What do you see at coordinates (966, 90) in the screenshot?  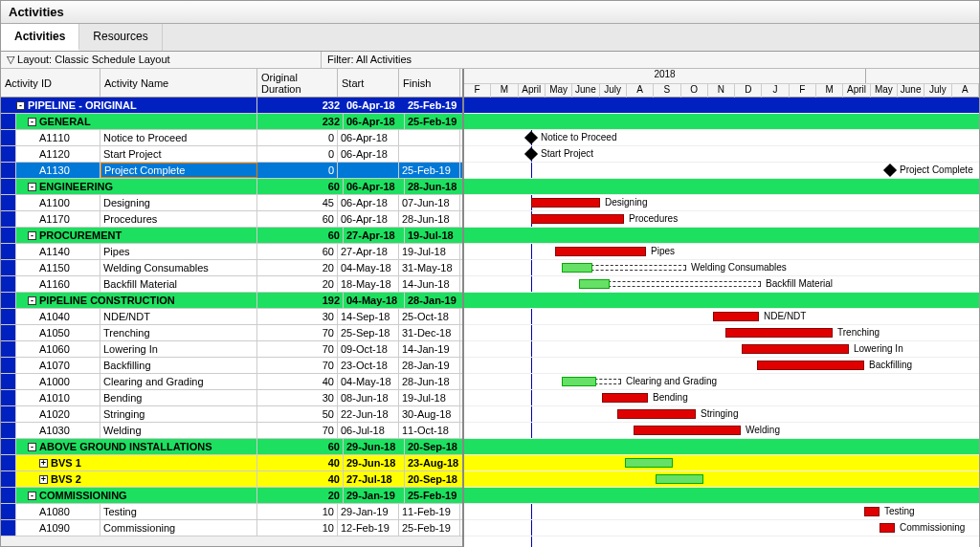 I see `gantt-month: A` at bounding box center [966, 90].